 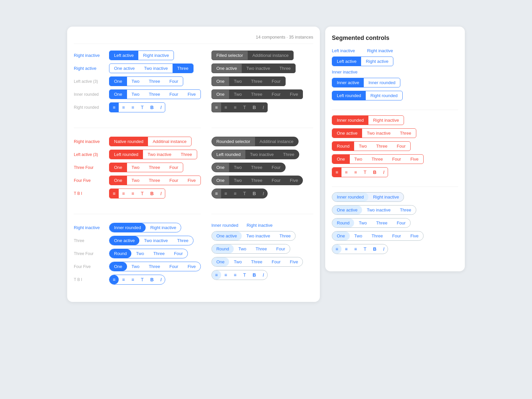 I want to click on seg-btn-two-2: Two, so click(x=136, y=94).